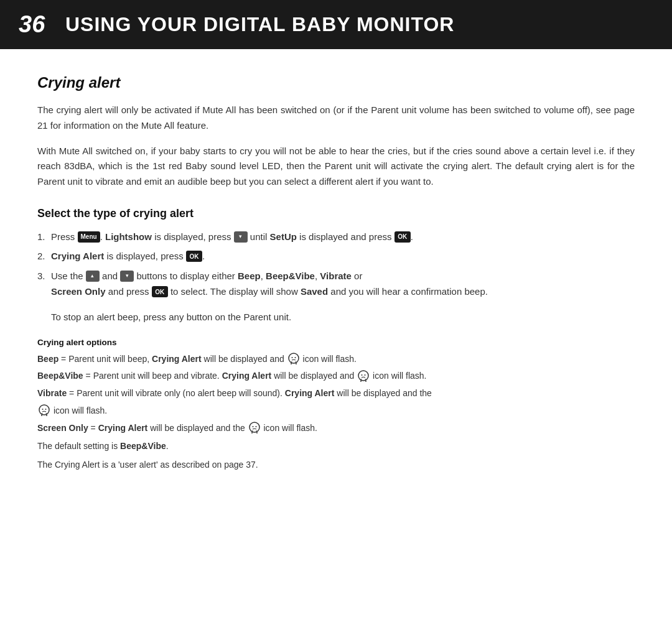  I want to click on ok-button-icon-3: OK, so click(160, 292).